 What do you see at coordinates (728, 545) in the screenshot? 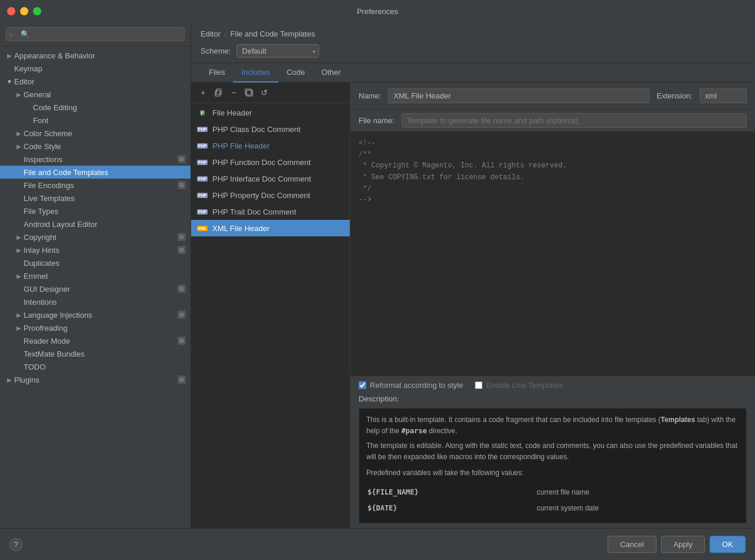
I see `ok-button: OK` at bounding box center [728, 545].